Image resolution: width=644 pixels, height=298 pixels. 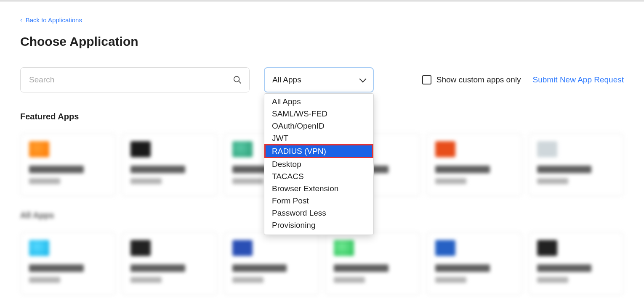 I want to click on search-wrap, so click(x=135, y=80).